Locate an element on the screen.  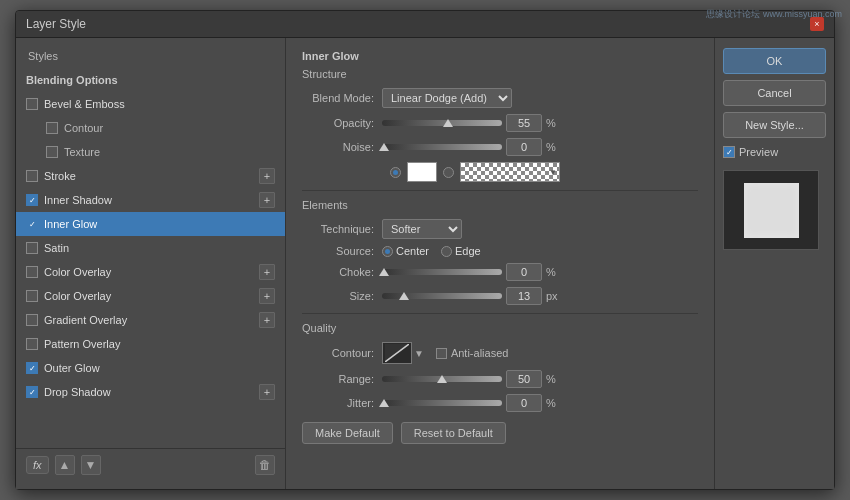
opacity-slider-thumb is located at coordinates (448, 123).